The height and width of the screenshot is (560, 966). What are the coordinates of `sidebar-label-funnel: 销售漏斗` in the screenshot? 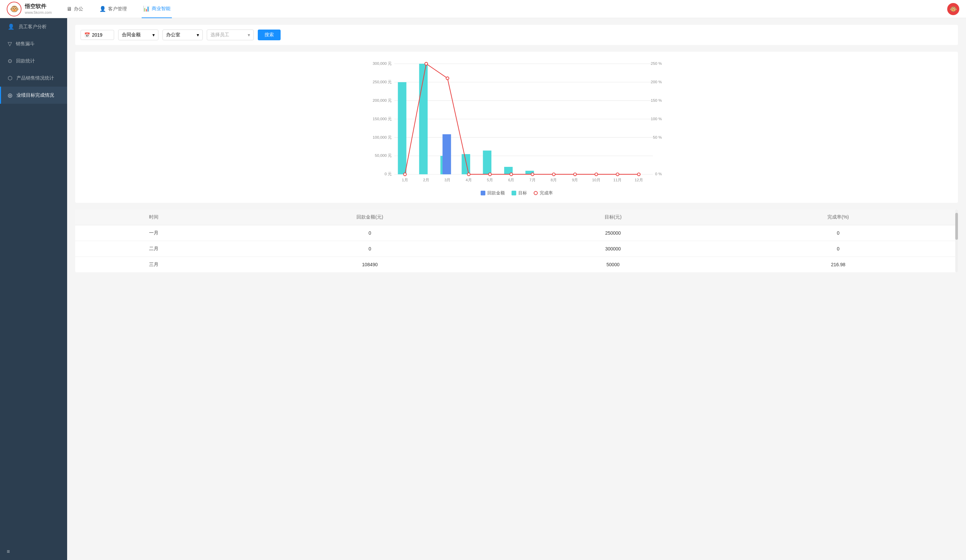 It's located at (25, 44).